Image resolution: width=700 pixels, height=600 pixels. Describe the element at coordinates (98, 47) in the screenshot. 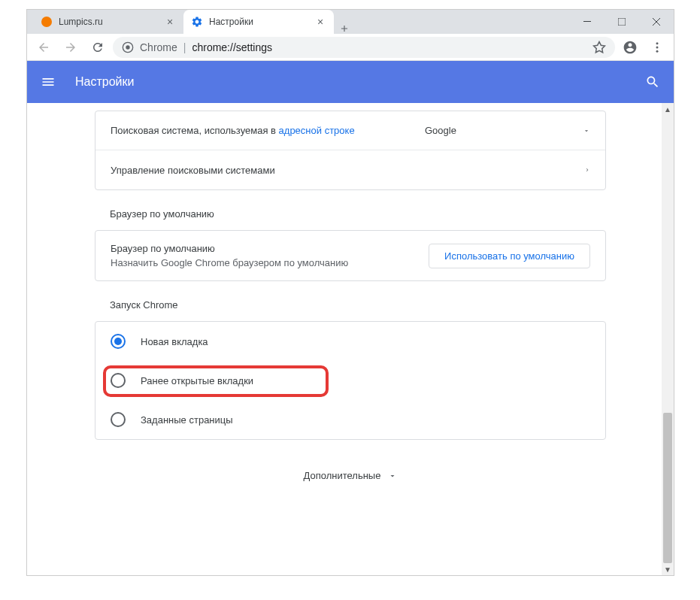

I see `reload-button` at that location.